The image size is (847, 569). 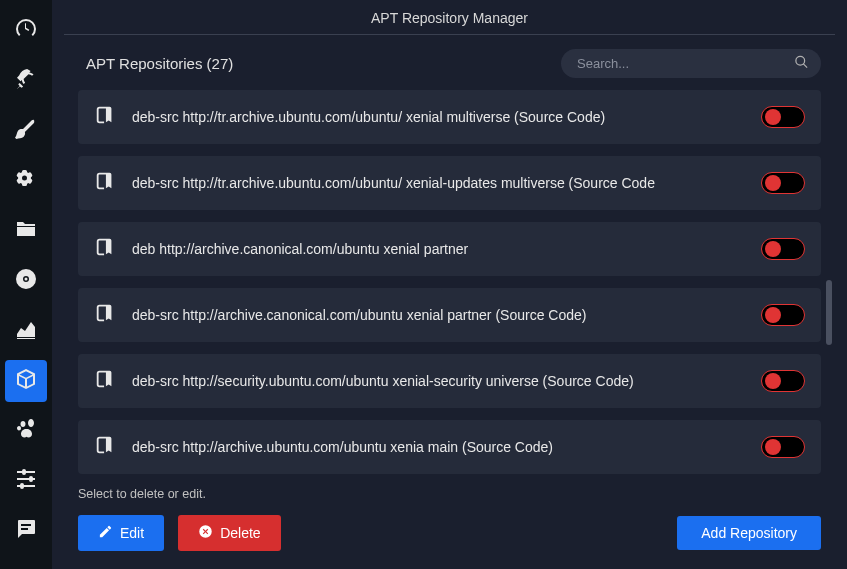 What do you see at coordinates (26, 31) in the screenshot?
I see `sidebar-item-dashboard` at bounding box center [26, 31].